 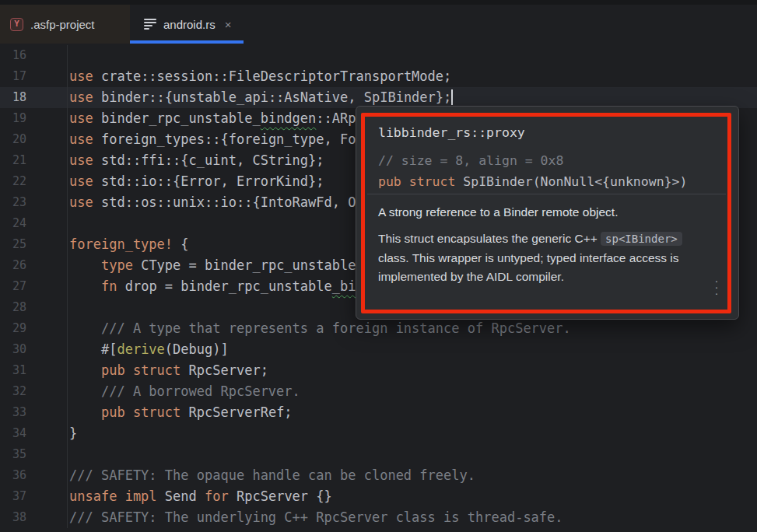 I want to click on line-number: 33, so click(x=34, y=412).